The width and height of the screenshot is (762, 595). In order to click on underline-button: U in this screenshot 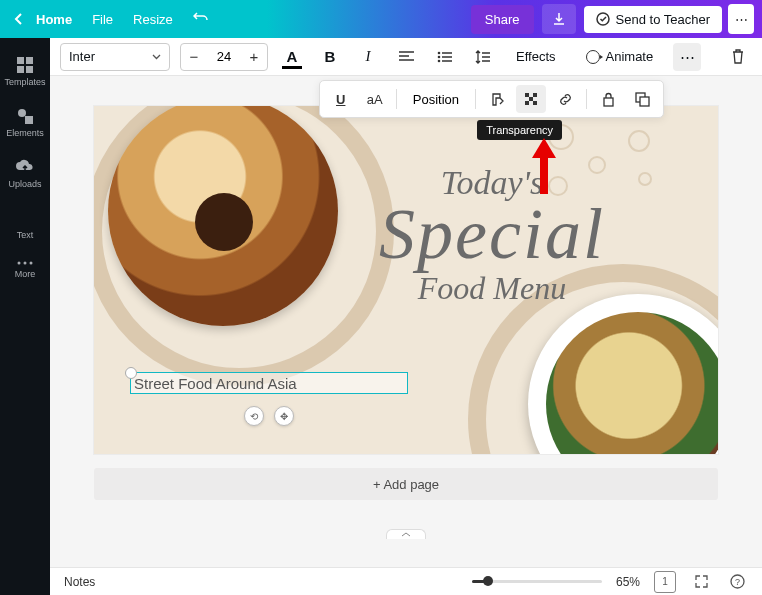, I will do `click(341, 99)`.